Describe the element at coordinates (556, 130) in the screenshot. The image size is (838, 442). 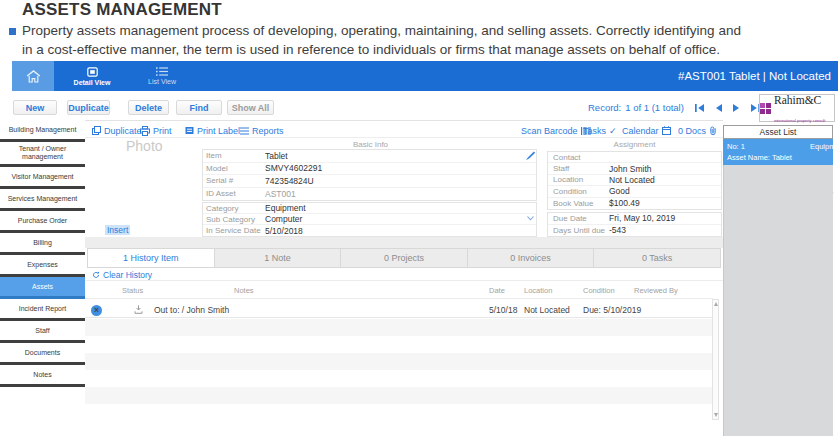
I see `scan-barcode-link: Scan Barcode` at that location.